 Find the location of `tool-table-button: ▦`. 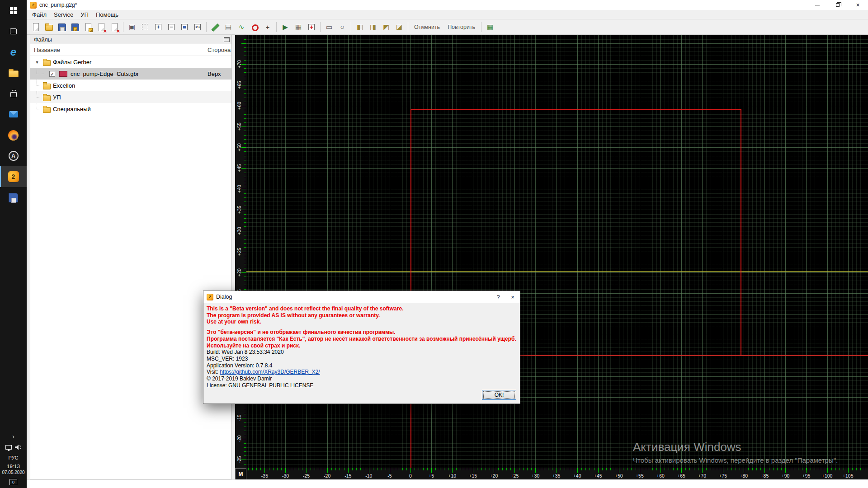

tool-table-button: ▦ is located at coordinates (298, 27).